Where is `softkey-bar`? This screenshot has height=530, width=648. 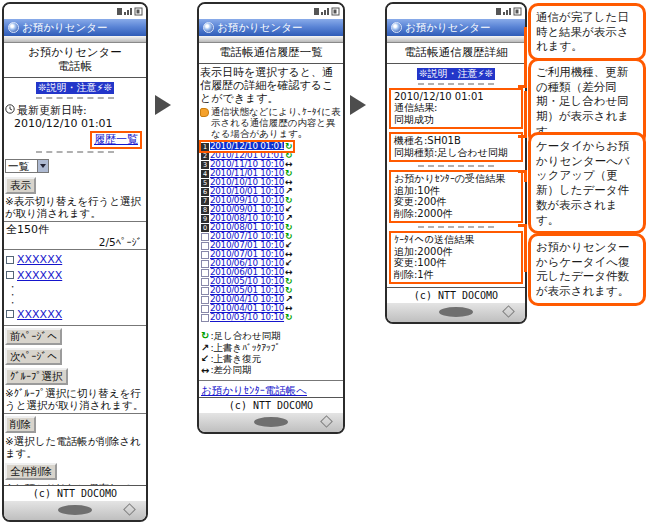
softkey-bar is located at coordinates (75, 510).